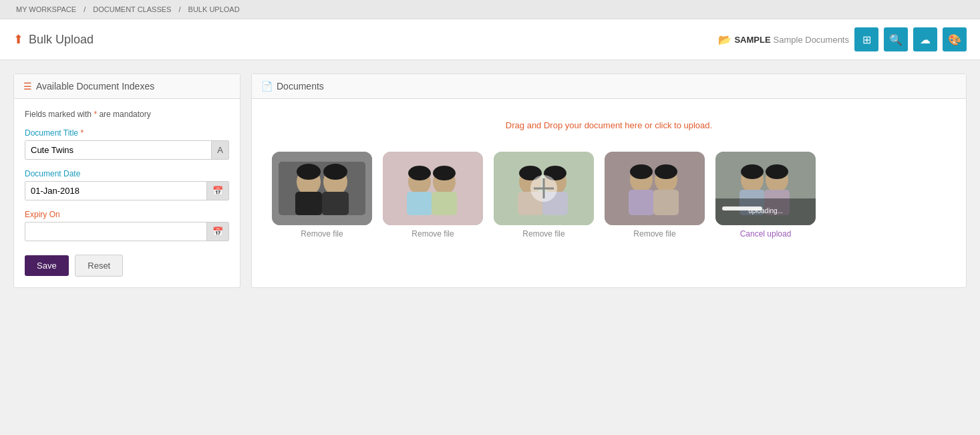 The image size is (980, 435). I want to click on file-item-5: uploading... Cancel upload, so click(766, 195).